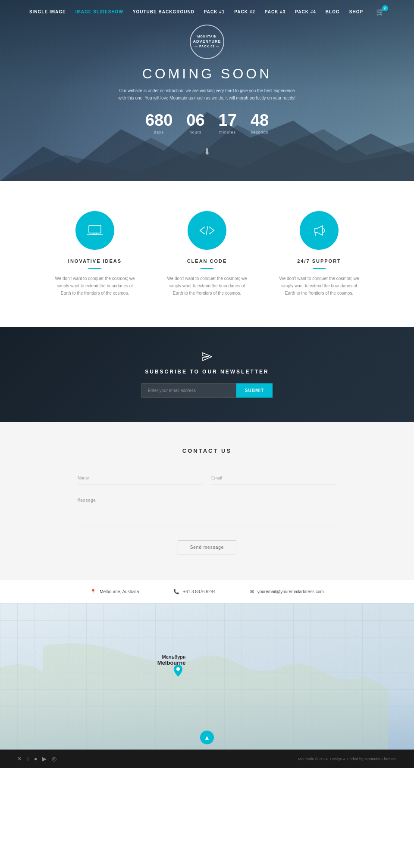  Describe the element at coordinates (176, 592) in the screenshot. I see `phone-icon: 📞` at that location.